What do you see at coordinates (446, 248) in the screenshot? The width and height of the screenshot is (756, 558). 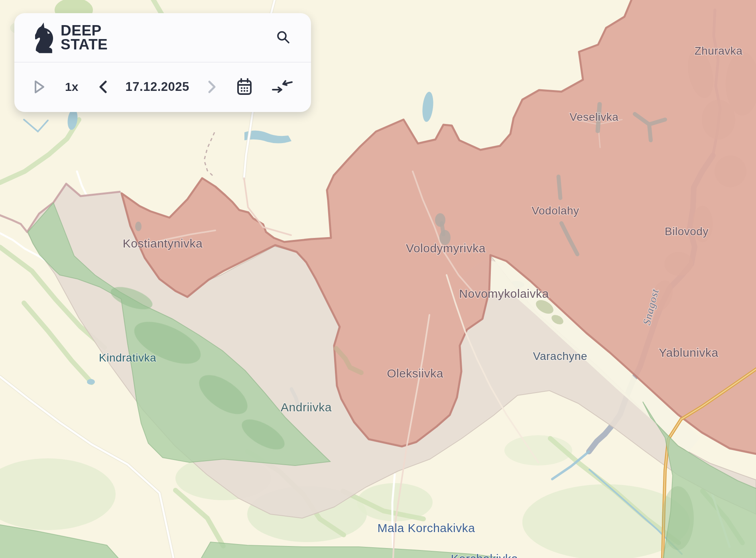 I see `label-volodymyrivka: Volodymyrivka` at bounding box center [446, 248].